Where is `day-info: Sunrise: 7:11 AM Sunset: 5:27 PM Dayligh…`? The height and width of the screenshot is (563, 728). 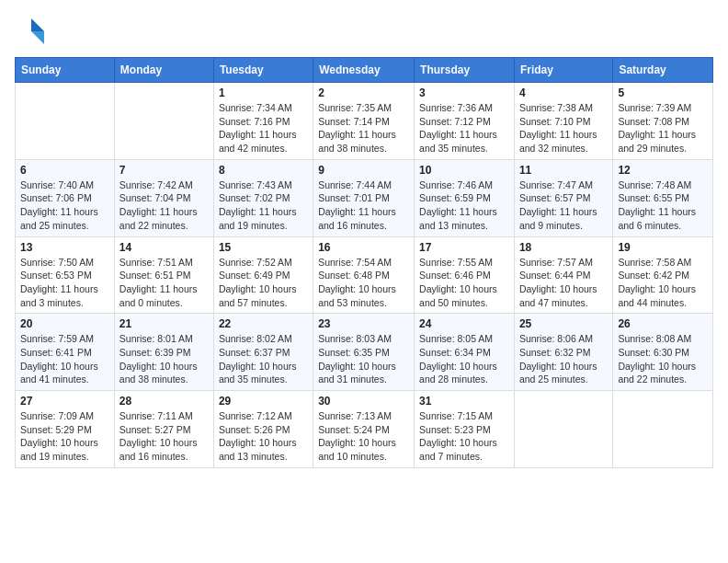 day-info: Sunrise: 7:11 AM Sunset: 5:27 PM Dayligh… is located at coordinates (164, 436).